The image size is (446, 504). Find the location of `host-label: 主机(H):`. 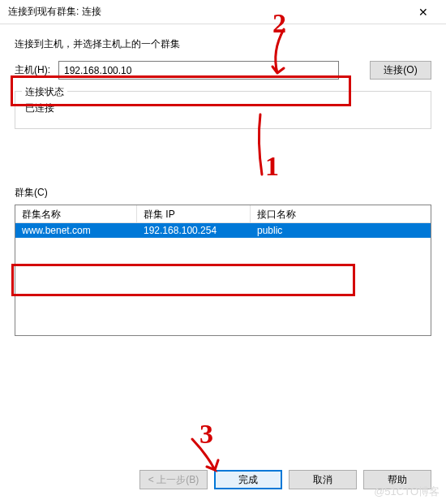

host-label: 主机(H): is located at coordinates (32, 70).